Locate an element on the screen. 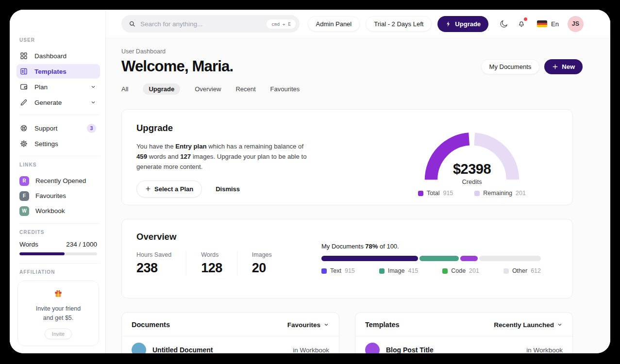 The height and width of the screenshot is (364, 620). affiliation-text-line2: and get $5. is located at coordinates (58, 318).